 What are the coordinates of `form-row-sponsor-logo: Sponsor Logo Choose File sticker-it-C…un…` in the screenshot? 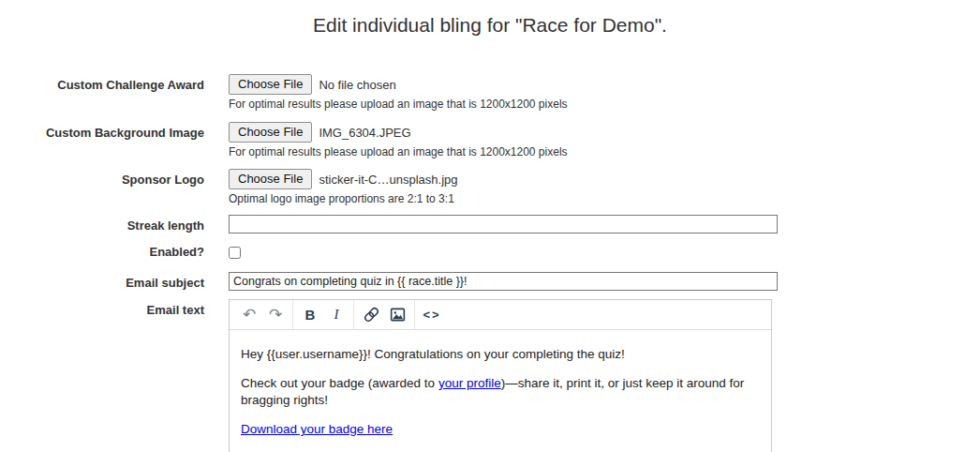 It's located at (490, 188).